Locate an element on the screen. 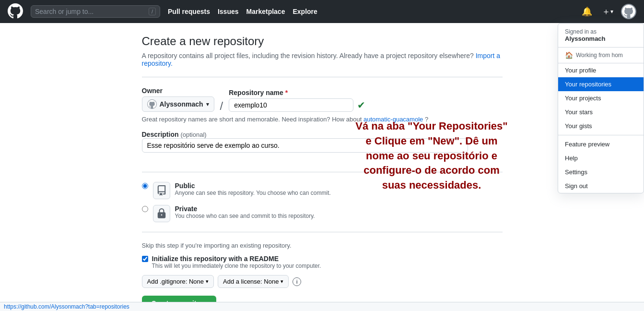 The height and width of the screenshot is (311, 644). house-icon: 🏠 is located at coordinates (569, 55).